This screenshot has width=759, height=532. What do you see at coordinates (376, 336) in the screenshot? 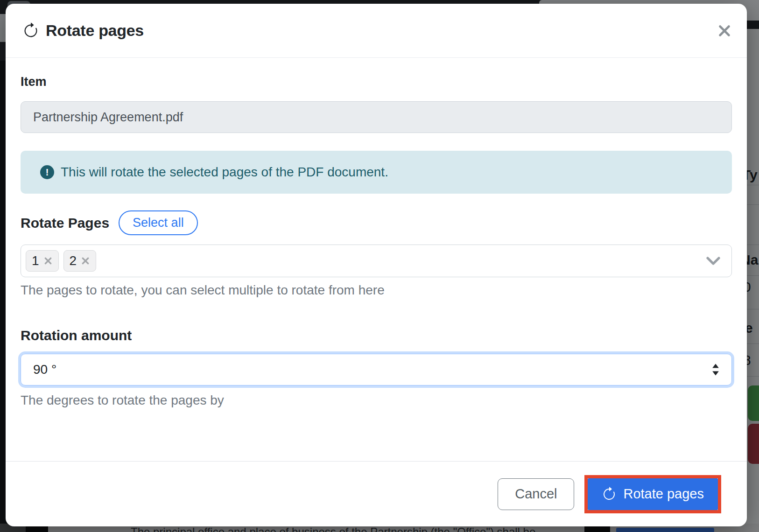
I see `rotation-amount-label: Rotation amount` at bounding box center [376, 336].